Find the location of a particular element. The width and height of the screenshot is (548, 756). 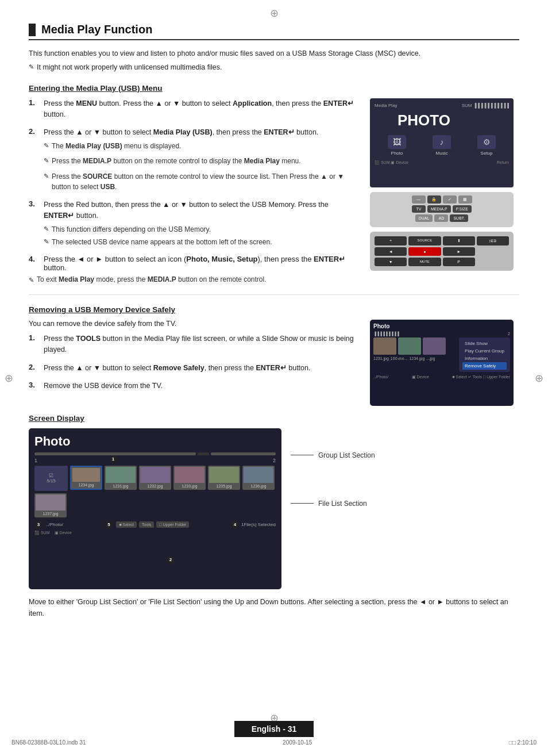

small-tv-bottom: ../Photo/ ▣ Device ■ Select ↵ Tools □ Up… is located at coordinates (442, 377).